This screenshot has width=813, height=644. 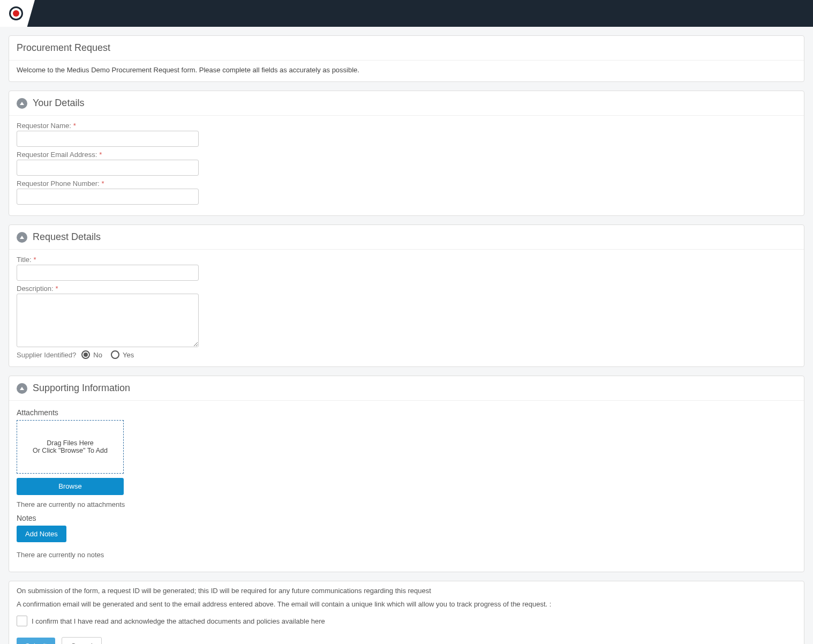 I want to click on supplier-no-label: No, so click(x=97, y=355).